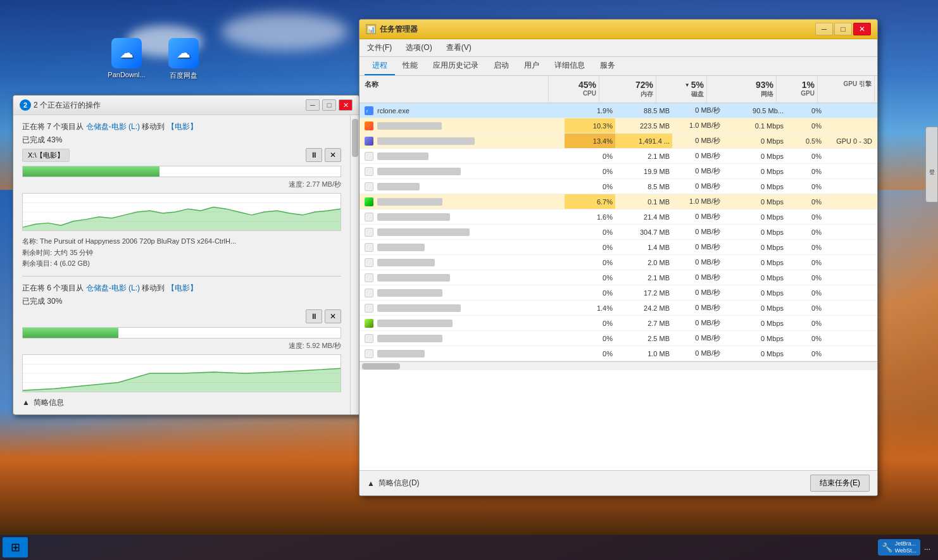 The image size is (938, 560). What do you see at coordinates (618, 339) in the screenshot?
I see `table-row: ██████ 0% 2.5 MB 0 MB/秒 0 Mbps 0%` at bounding box center [618, 339].